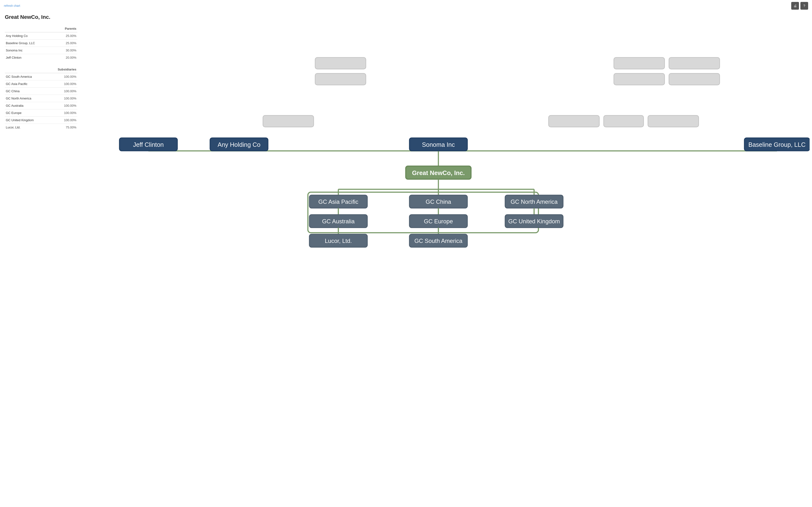  Describe the element at coordinates (41, 16) in the screenshot. I see `company-title: Great NewCo, Inc.` at that location.